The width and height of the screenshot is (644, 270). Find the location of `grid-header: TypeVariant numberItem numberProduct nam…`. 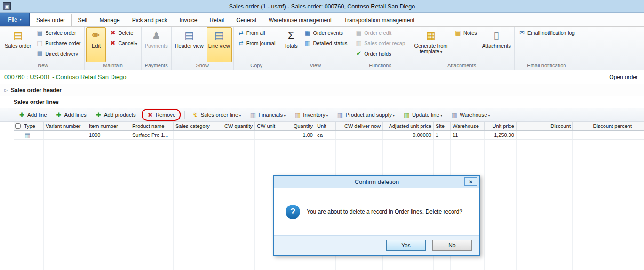

grid-header: TypeVariant numberItem numberProduct nam… is located at coordinates (328, 126).